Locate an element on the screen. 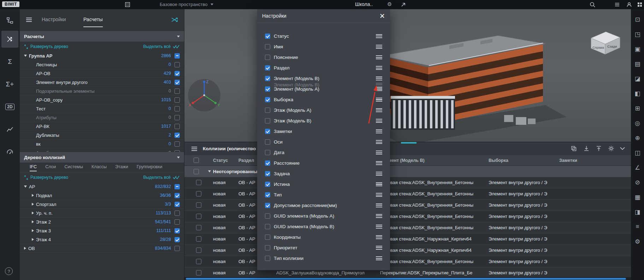  panel-menu-icon is located at coordinates (29, 20).